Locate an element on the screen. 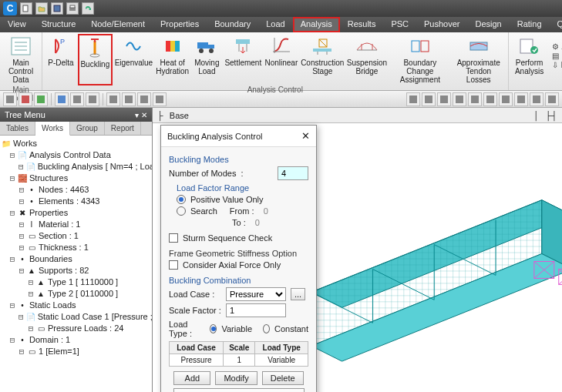 Image resolution: width=562 pixels, height=392 pixels. main-control-data-button: Main Control Data is located at coordinates (21, 60).